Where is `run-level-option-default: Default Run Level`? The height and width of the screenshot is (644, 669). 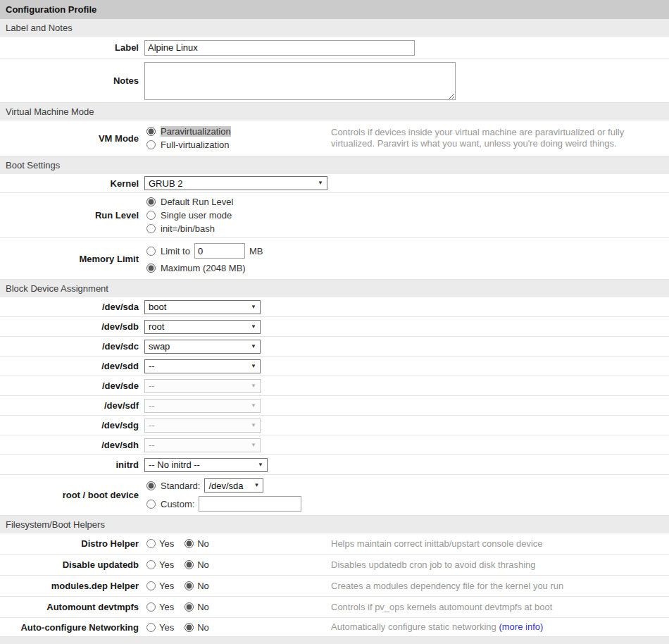
run-level-option-default: Default Run Level is located at coordinates (189, 202).